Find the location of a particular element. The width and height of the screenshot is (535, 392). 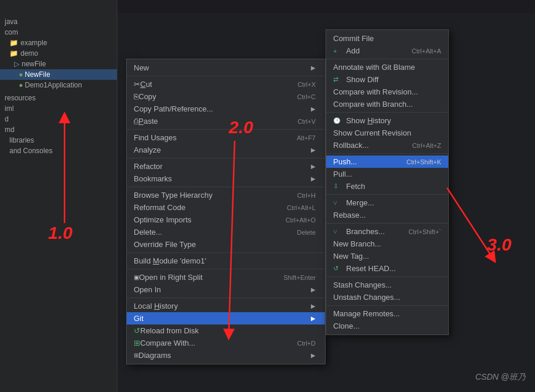

menu-item-bookmarks: Bookmarks ▶ is located at coordinates (226, 178).